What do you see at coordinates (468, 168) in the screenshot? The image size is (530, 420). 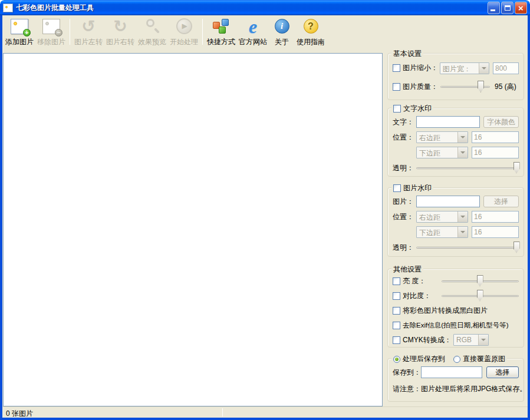 I see `text-alpha-slider` at bounding box center [468, 168].